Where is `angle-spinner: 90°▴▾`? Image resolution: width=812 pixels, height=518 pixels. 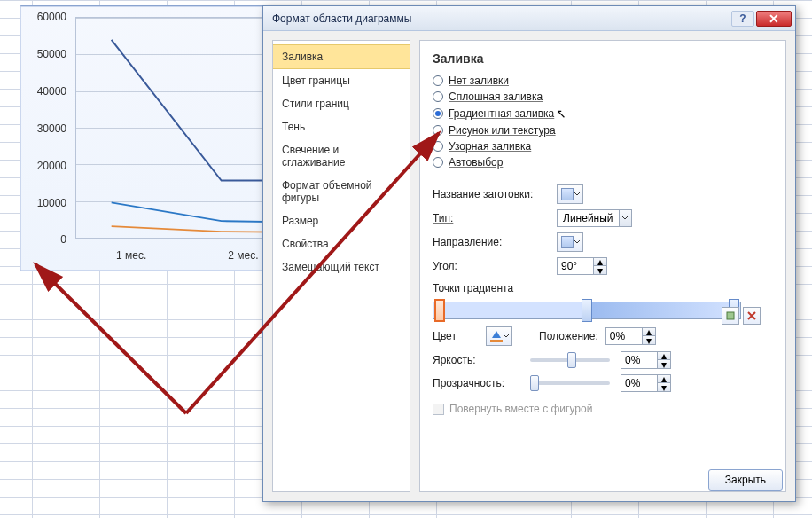 angle-spinner: 90°▴▾ is located at coordinates (582, 266).